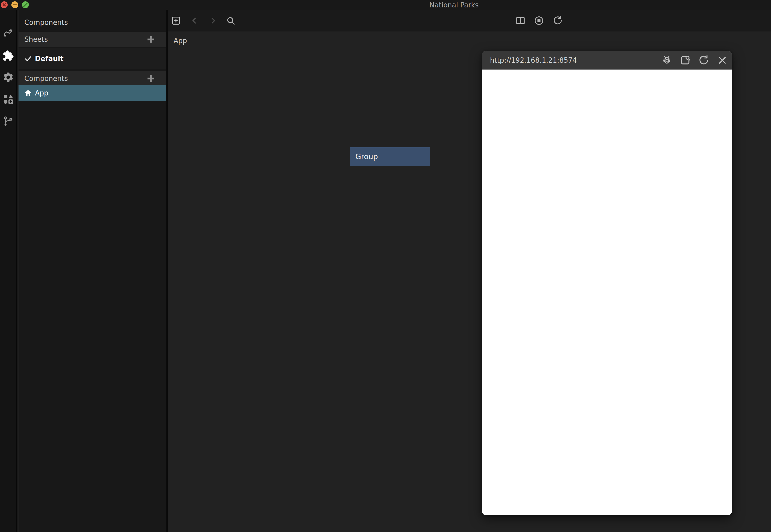  I want to click on component-item-app: App, so click(92, 93).